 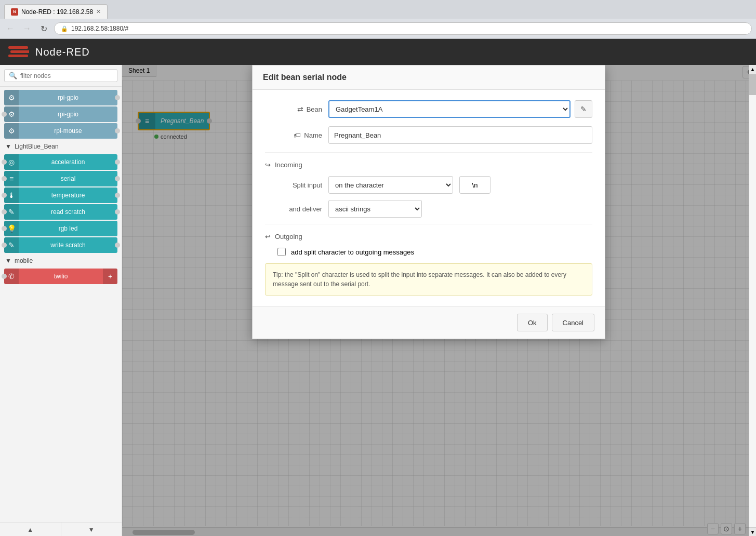 What do you see at coordinates (61, 229) in the screenshot?
I see `list-item: 💡 rgb led` at bounding box center [61, 229].